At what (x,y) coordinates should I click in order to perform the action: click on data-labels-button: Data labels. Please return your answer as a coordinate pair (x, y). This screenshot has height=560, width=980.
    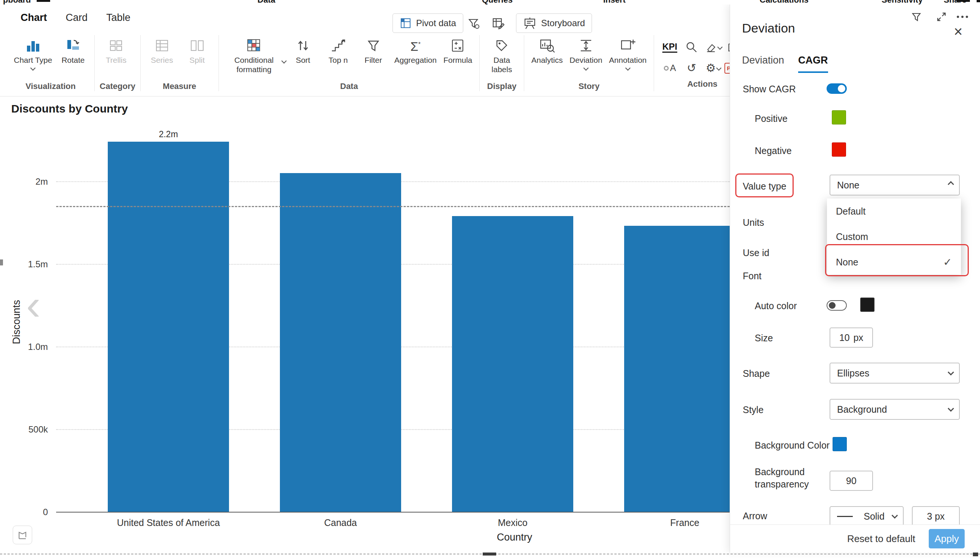
    Looking at the image, I should click on (502, 55).